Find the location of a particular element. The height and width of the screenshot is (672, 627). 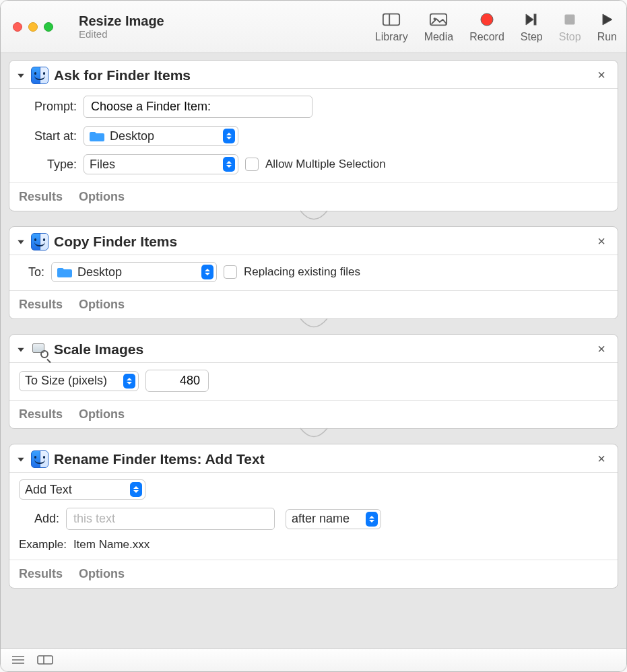

media-label: Media is located at coordinates (439, 37).